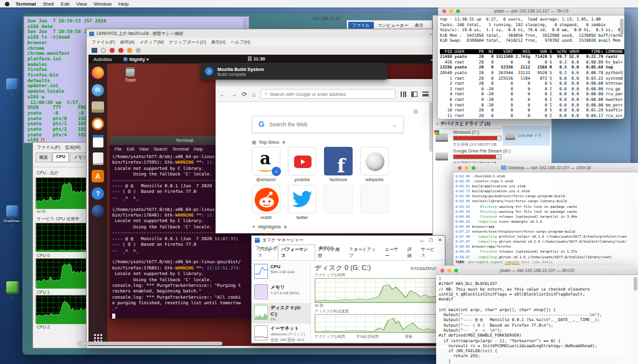 The image size is (638, 364). Describe the element at coordinates (148, 60) in the screenshot. I see `chevron-down-icon: ▾` at that location.